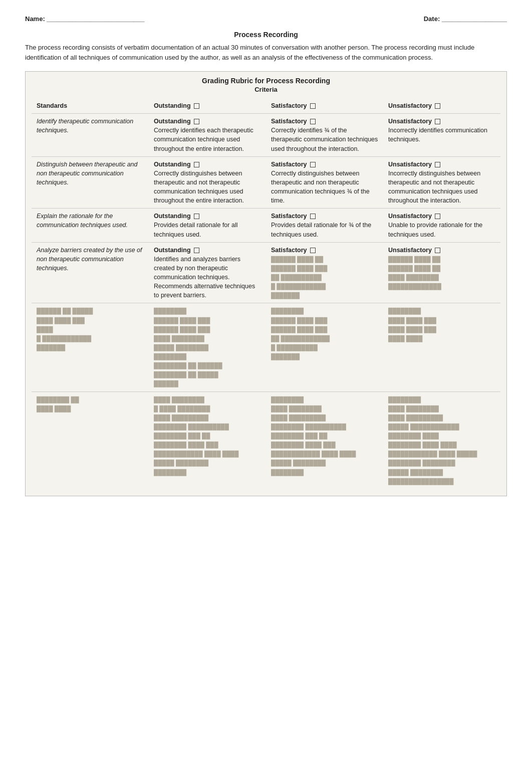 This screenshot has height=780, width=532. Describe the element at coordinates (438, 106) in the screenshot. I see `unsatisfactory-checkbox-header` at that location.